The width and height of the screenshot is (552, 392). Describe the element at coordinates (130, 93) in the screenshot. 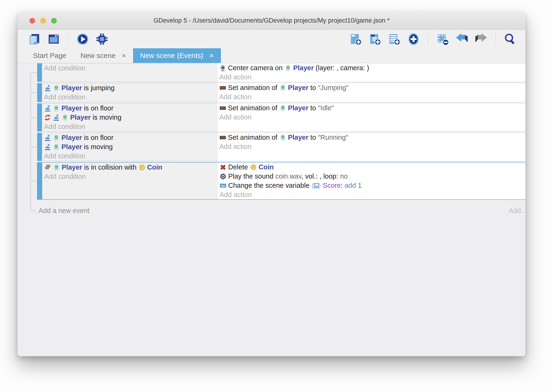

I see `conditions-cell: Player is jumpingAdd condition` at that location.